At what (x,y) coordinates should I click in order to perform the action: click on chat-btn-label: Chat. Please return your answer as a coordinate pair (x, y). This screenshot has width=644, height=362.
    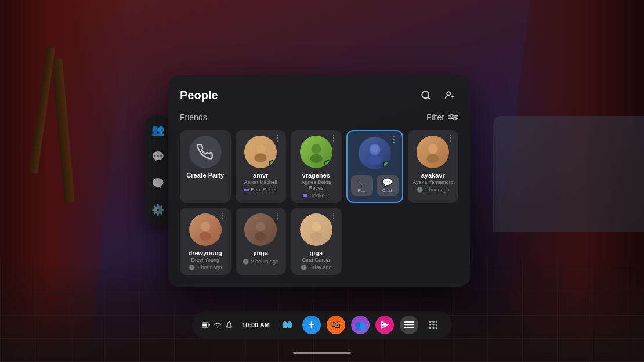
    Looking at the image, I should click on (388, 190).